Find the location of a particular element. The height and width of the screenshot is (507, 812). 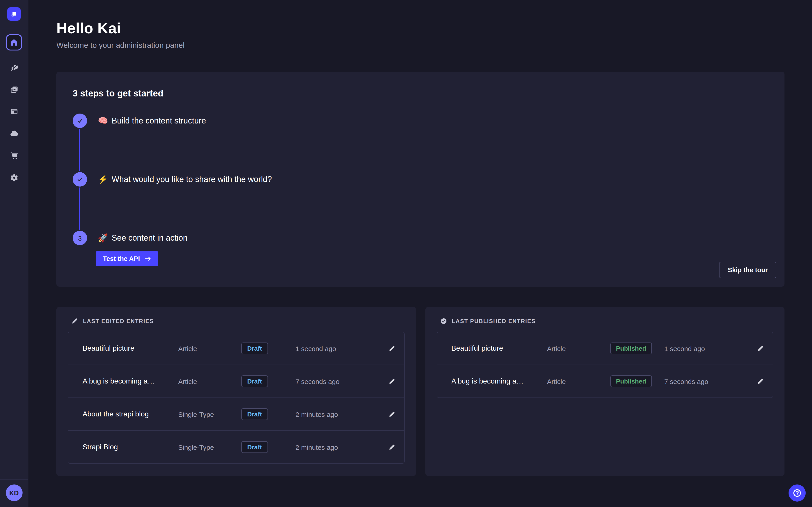

content-manager-icon is located at coordinates (14, 111).